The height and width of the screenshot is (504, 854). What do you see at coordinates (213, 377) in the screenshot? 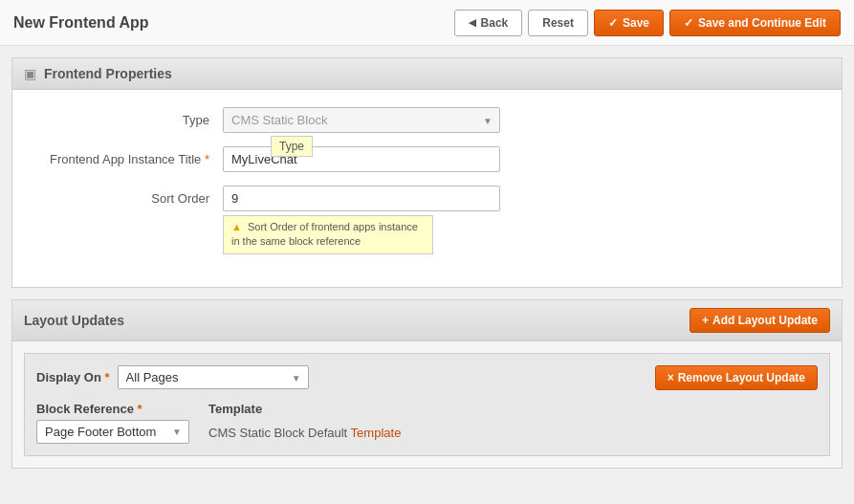
I see `display-on-select: All Pages Anchor Categories Non-Anchor C…` at bounding box center [213, 377].